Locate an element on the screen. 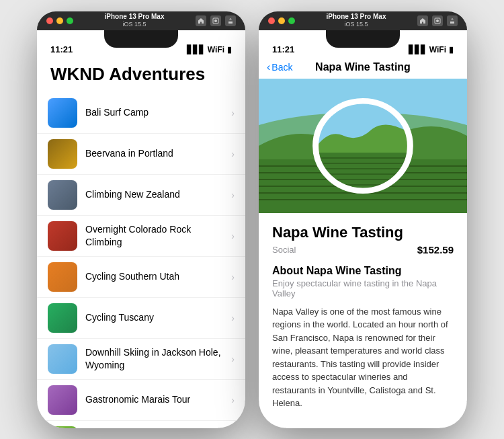 This screenshot has width=504, height=439. back-label: Back is located at coordinates (282, 67).